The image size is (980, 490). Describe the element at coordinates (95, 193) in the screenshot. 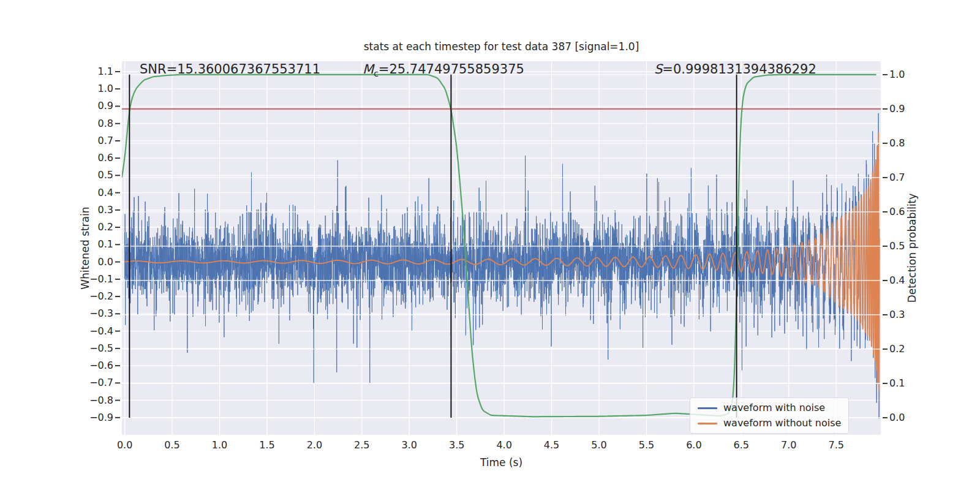

I see `y-tick-left: 0.4` at that location.